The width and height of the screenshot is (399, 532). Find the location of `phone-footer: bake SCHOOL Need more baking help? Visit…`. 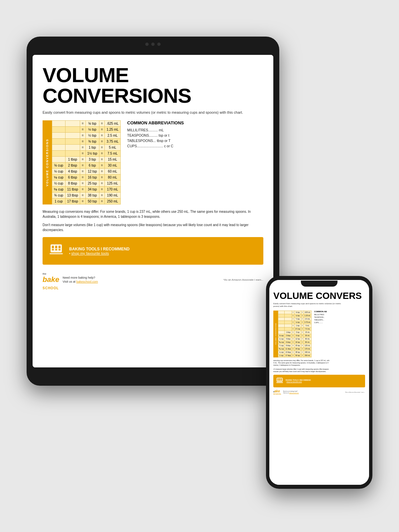

phone-footer: bake SCHOOL Need more baking help? Visit… is located at coordinates (319, 392).